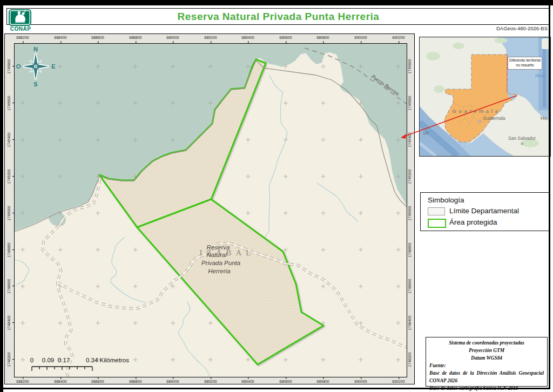 This screenshot has height=392, width=553. What do you see at coordinates (18, 66) in the screenshot?
I see `compass-w: O` at bounding box center [18, 66].